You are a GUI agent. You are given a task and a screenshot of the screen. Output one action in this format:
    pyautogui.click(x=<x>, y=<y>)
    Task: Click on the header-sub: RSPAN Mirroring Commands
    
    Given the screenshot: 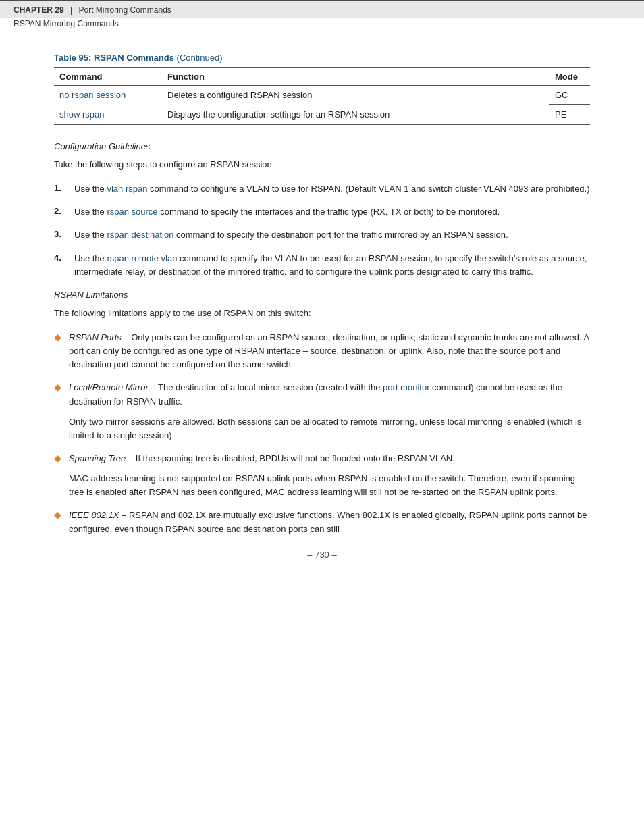 What is the action you would take?
    pyautogui.click(x=322, y=25)
    